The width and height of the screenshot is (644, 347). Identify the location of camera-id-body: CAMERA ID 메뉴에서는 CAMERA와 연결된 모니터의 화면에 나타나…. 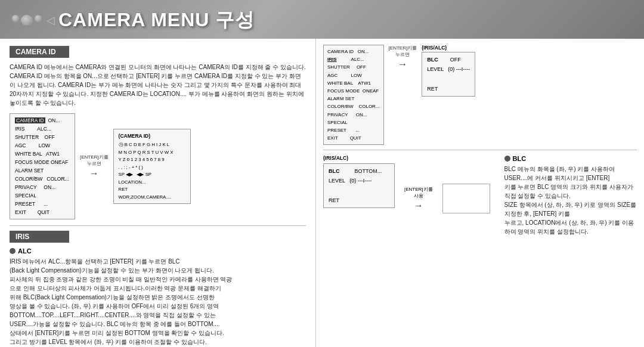
(157, 85).